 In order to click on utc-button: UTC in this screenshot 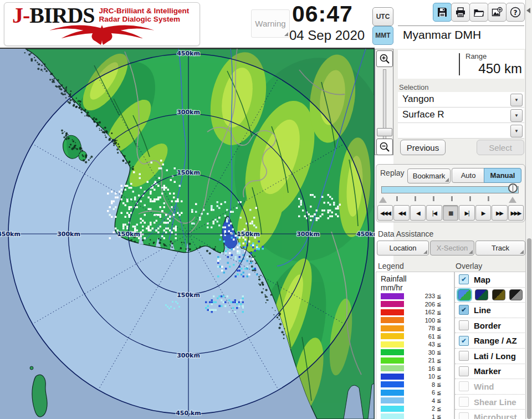, I will do `click(383, 17)`.